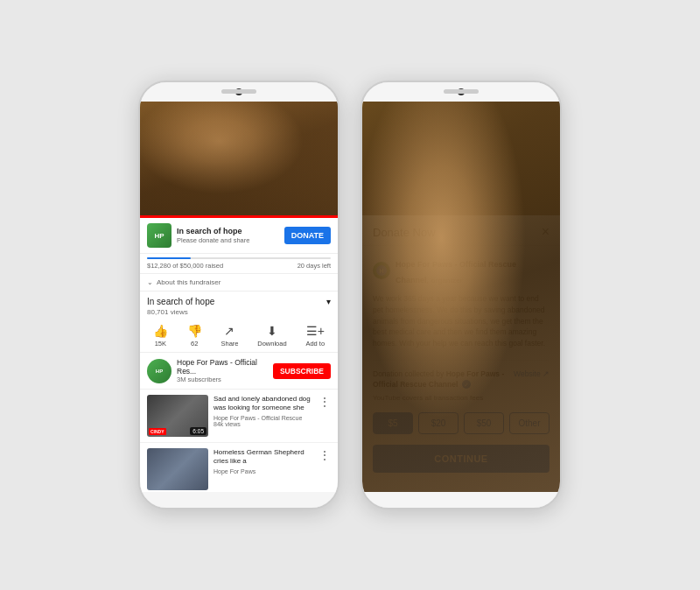 The height and width of the screenshot is (590, 700). What do you see at coordinates (239, 236) in the screenshot?
I see `fundraiser-section: HP In search of hope Please donate and s…` at bounding box center [239, 236].